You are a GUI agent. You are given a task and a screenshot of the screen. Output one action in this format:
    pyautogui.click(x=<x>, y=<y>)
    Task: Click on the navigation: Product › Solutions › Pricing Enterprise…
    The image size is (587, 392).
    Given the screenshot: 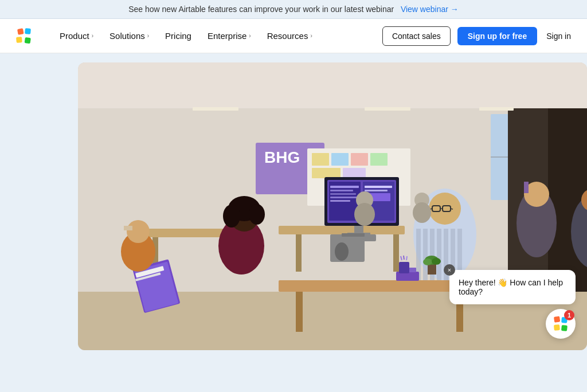 What is the action you would take?
    pyautogui.click(x=294, y=36)
    